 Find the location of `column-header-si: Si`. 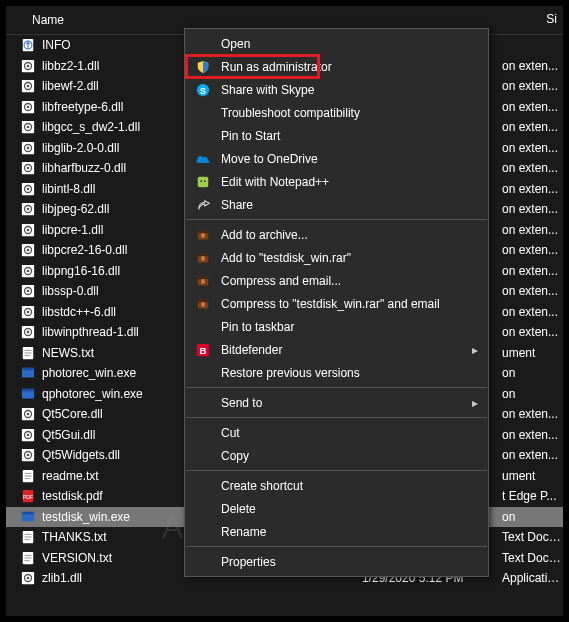

column-header-si: Si is located at coordinates (552, 19).